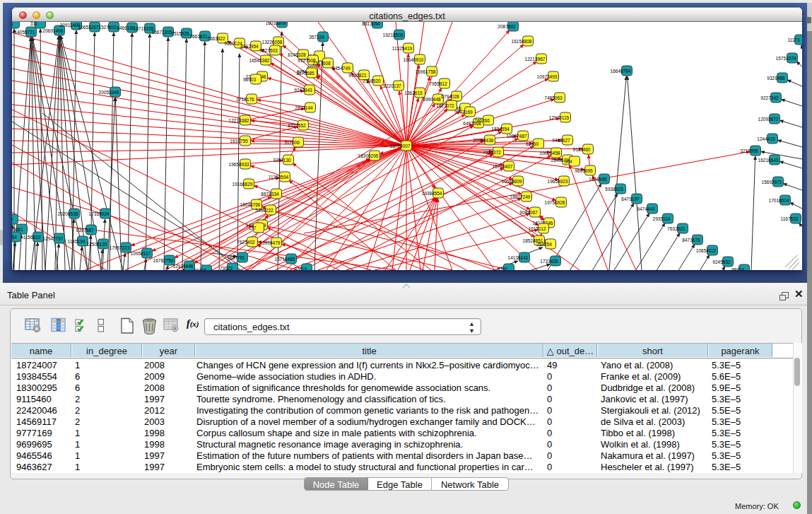 The height and width of the screenshot is (514, 812). I want to click on svg-text: 7515526, so click(180, 34).